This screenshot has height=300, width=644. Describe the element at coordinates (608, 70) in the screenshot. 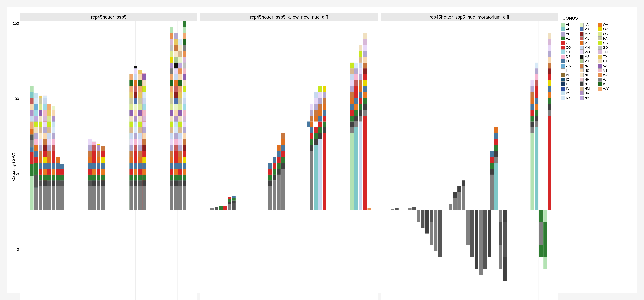

I see `legend-item-vt: VT` at that location.